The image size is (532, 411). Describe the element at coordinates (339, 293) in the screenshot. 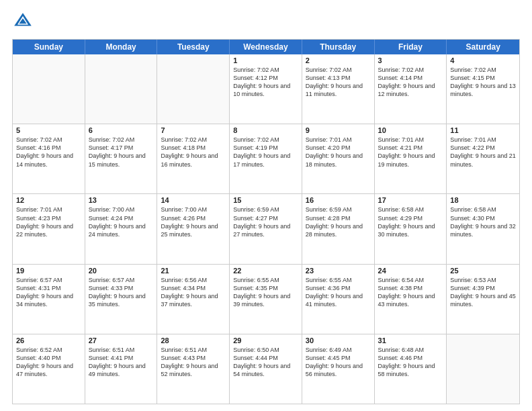

I see `cell-info: Sunrise: 6:55 AM Sunset: 4:36 PM Dayligh…` at that location.